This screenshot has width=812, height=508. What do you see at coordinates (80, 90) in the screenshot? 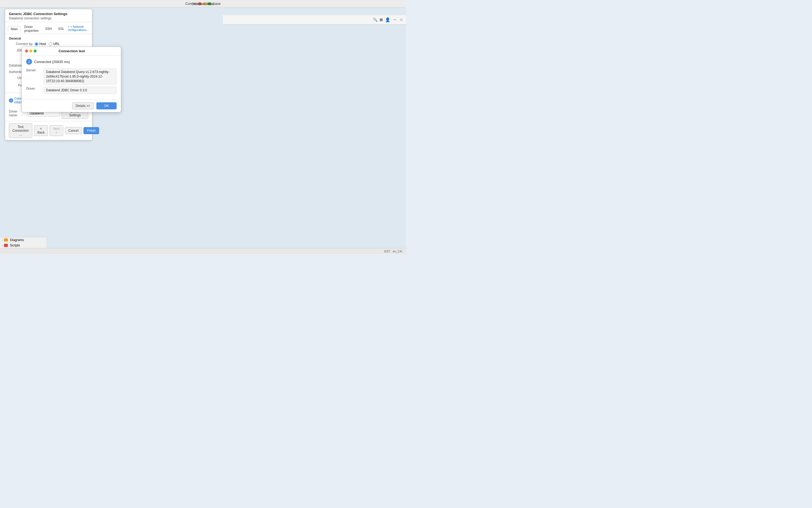
I see `driver-value: Databend JDBC Driver 0.3.0` at bounding box center [80, 90].